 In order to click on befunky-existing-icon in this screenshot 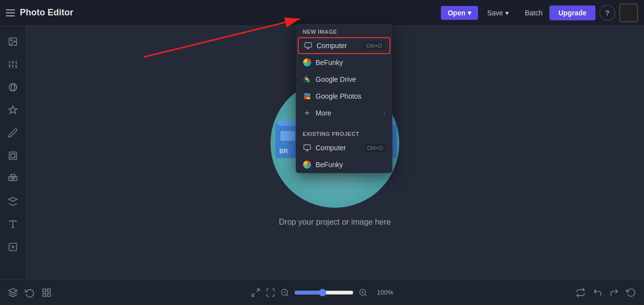, I will do `click(307, 165)`.